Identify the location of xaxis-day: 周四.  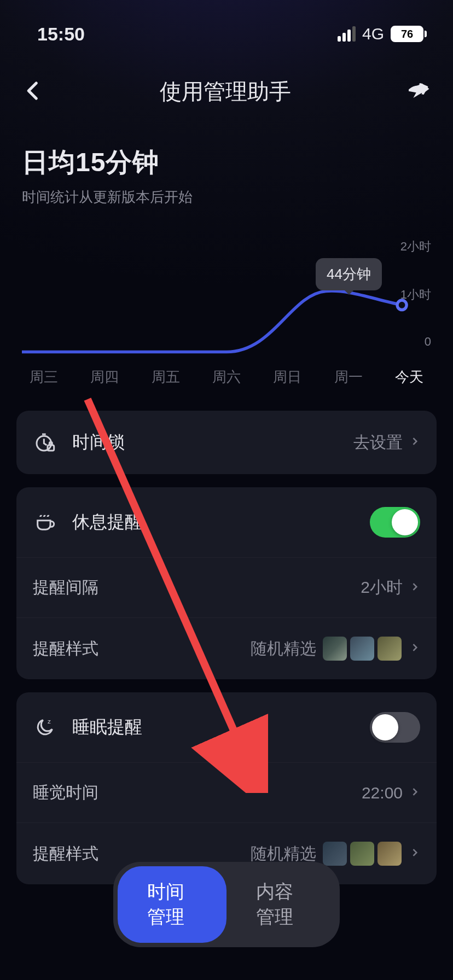
(104, 377).